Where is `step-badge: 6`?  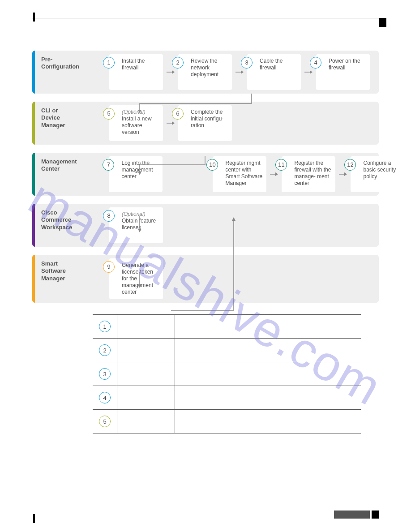
step-badge: 6 is located at coordinates (178, 114).